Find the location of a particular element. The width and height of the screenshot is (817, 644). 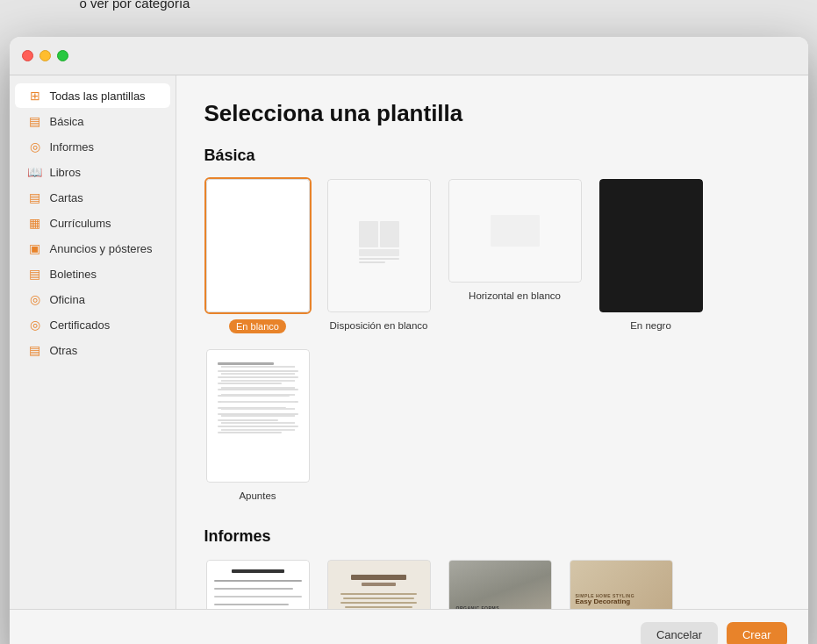

sidebar-item-todas: ⊞ Todas las plantillas is located at coordinates (93, 96).